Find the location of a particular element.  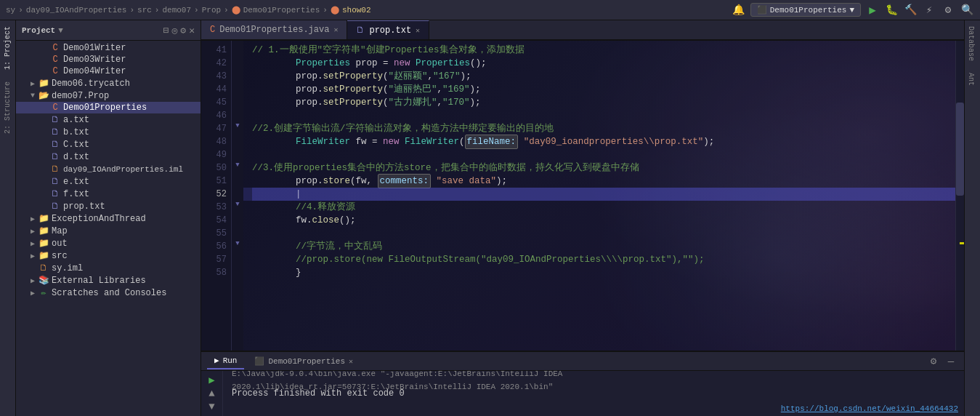

code-line-50: //3.使用properties集合中的方法store，把集合中的临时数据，持久… is located at coordinates (604, 168).